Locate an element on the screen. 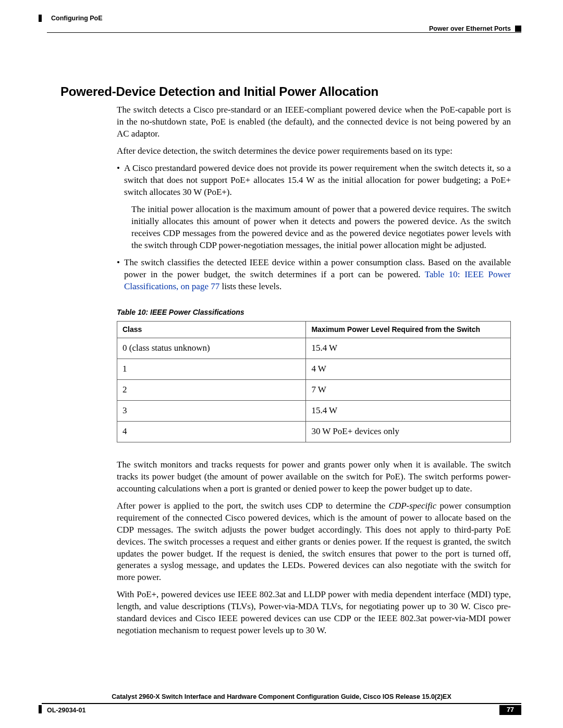  bullet-2-post-text: lists these levels. is located at coordinates (250, 287).